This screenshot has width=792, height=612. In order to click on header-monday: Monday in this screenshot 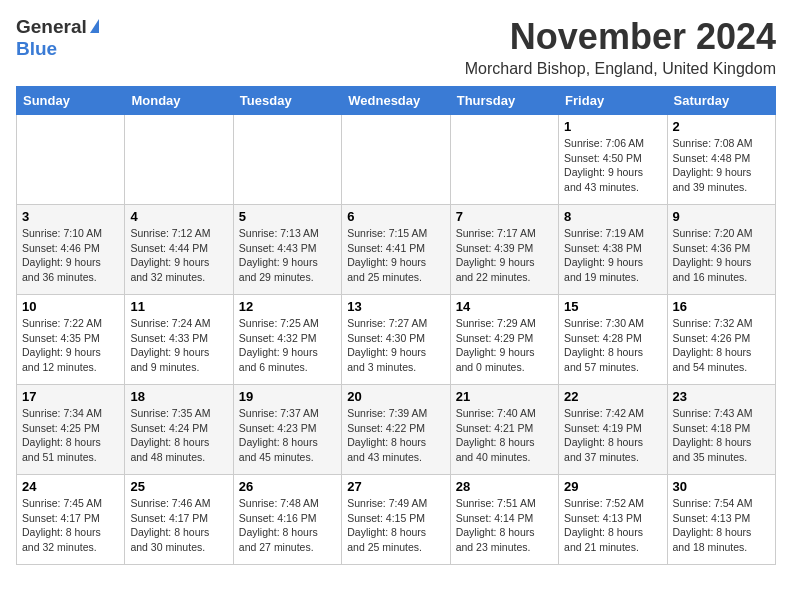, I will do `click(179, 101)`.